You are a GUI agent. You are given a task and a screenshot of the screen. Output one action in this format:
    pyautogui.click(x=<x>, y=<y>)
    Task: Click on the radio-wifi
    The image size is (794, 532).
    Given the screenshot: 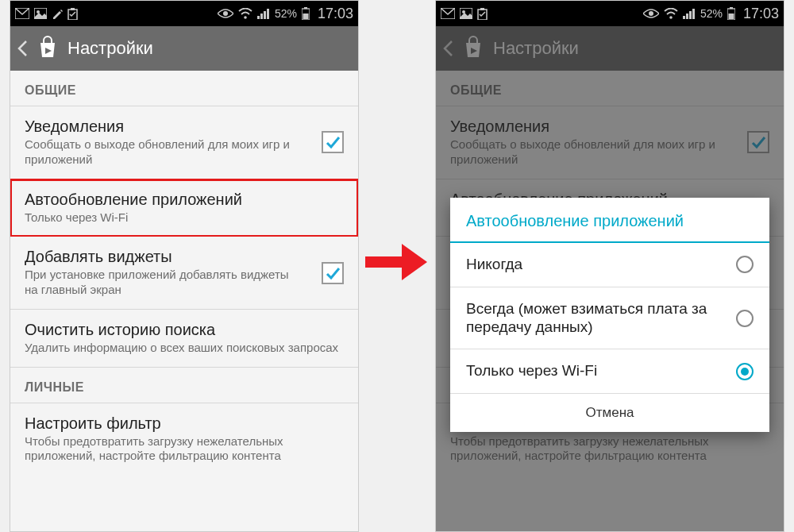 What is the action you would take?
    pyautogui.click(x=745, y=372)
    